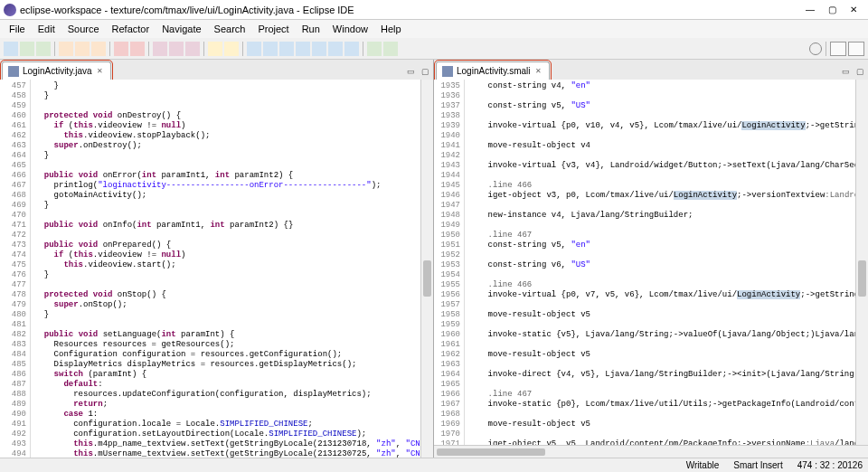 This screenshot has width=868, height=472. I want to click on right-gutter: 1935 1936 1937 1938 1939 1940 1941 1942 …, so click(449, 262).